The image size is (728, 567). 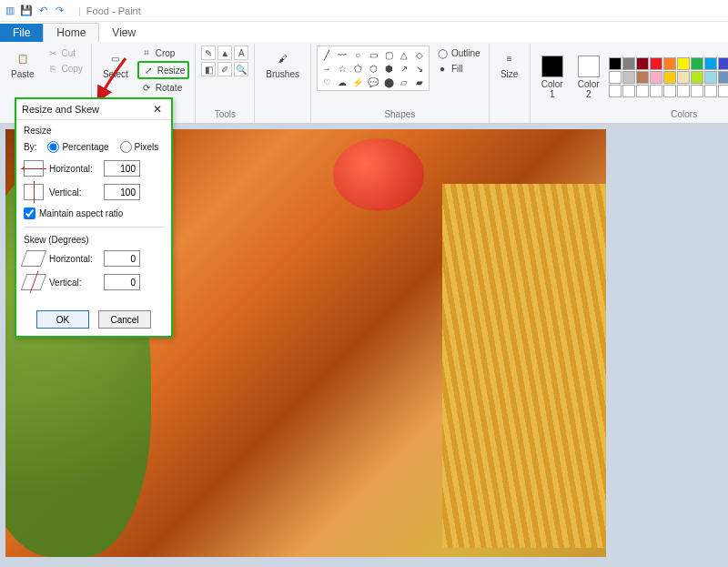 What do you see at coordinates (552, 77) in the screenshot?
I see `color1-button: Color 1` at bounding box center [552, 77].